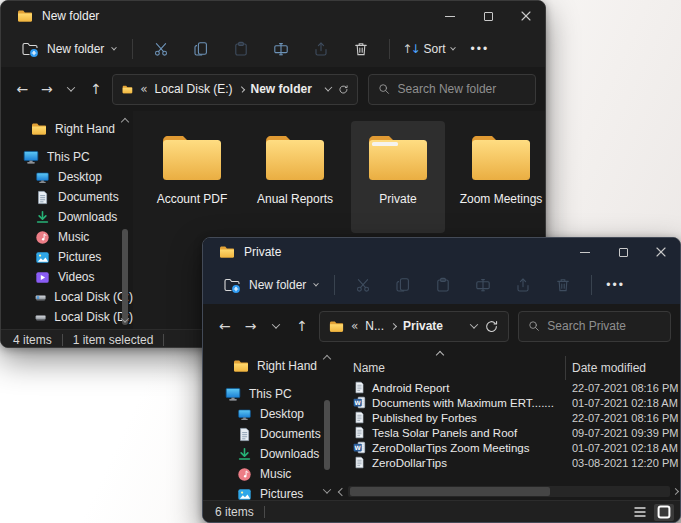 Image resolution: width=681 pixels, height=523 pixels. I want to click on sort-ascending-icon, so click(440, 355).